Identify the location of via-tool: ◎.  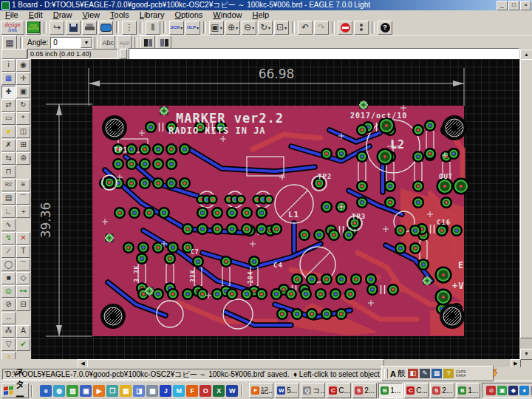
(9, 291).